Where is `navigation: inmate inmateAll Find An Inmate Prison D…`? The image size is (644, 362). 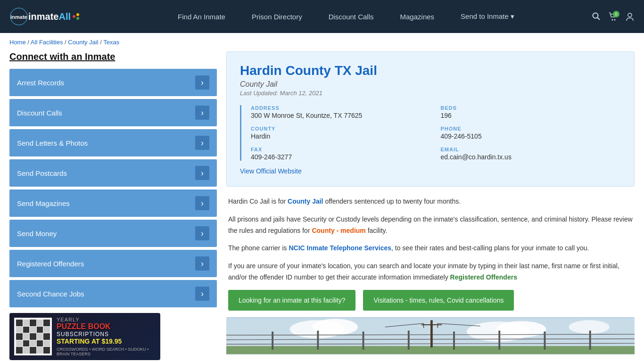 navigation: inmate inmateAll Find An Inmate Prison D… is located at coordinates (322, 16).